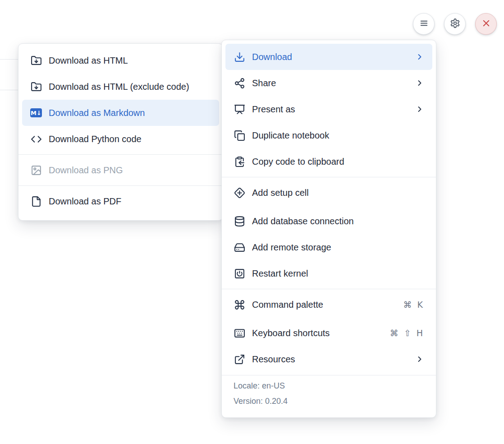 The width and height of the screenshot is (504, 444). What do you see at coordinates (86, 171) in the screenshot?
I see `menu-item-label: Download as PNG` at bounding box center [86, 171].